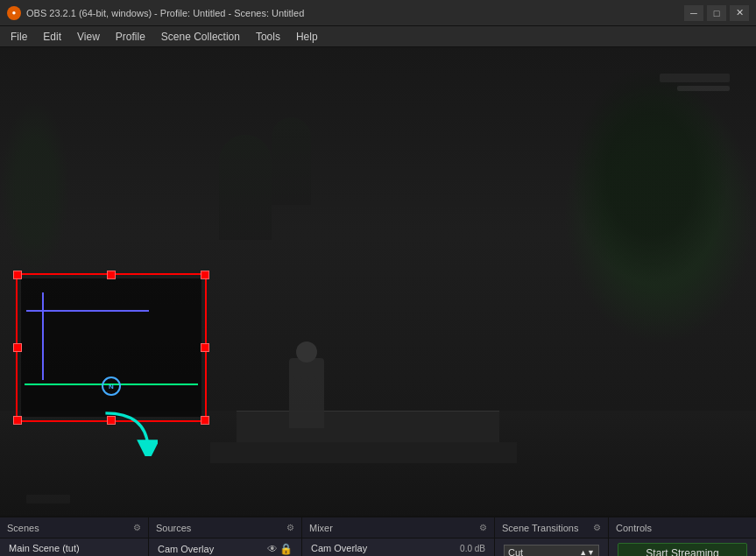 This screenshot has height=556, width=756. What do you see at coordinates (130, 433) in the screenshot?
I see `arrow-indicator` at bounding box center [130, 433].